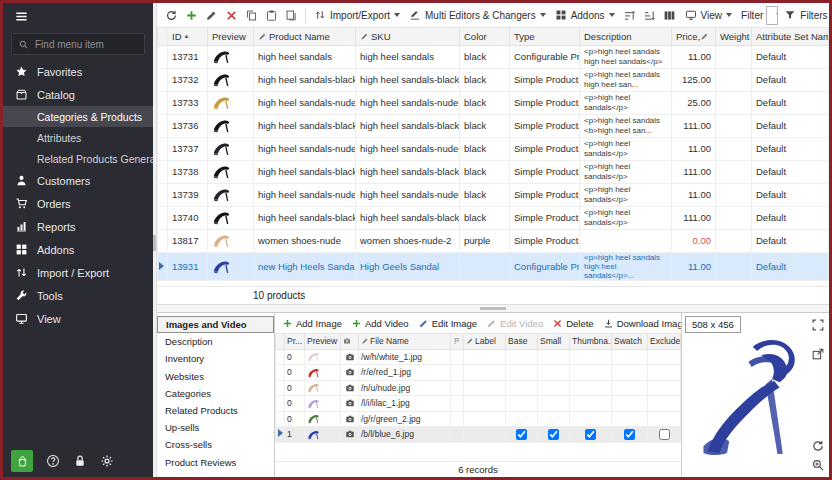  Describe the element at coordinates (494, 126) in the screenshot. I see `product-row: 13736high heel sandals-black-36high heel…` at that location.